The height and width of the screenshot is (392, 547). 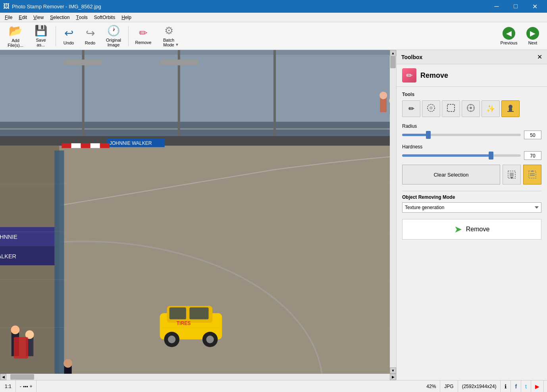 What do you see at coordinates (21, 386) in the screenshot?
I see `zoom-out-button: -` at bounding box center [21, 386].